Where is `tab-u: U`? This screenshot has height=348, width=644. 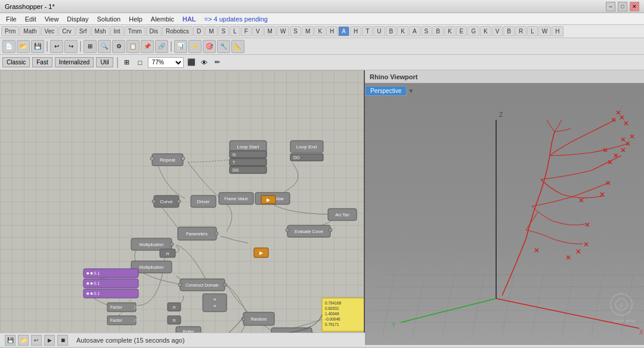 tab-u: U is located at coordinates (379, 31).